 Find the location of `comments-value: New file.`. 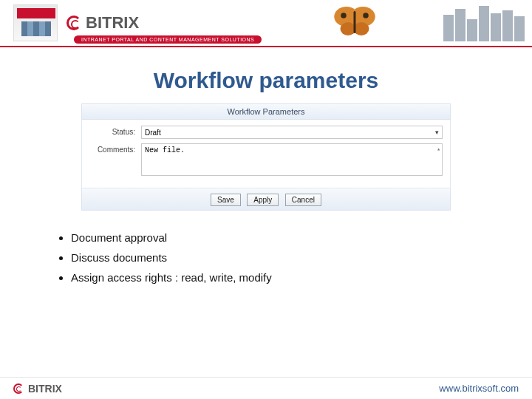

comments-value: New file. is located at coordinates (165, 151).